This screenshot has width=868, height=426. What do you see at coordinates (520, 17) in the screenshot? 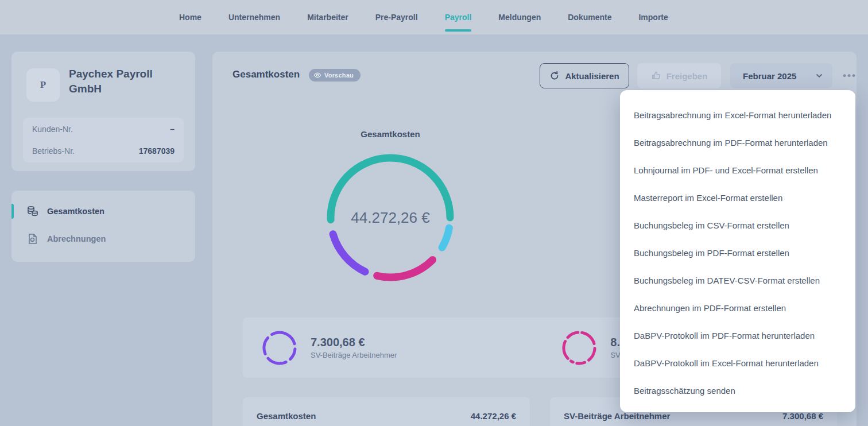
I see `nav-item-meldungen: Meldungen` at bounding box center [520, 17].